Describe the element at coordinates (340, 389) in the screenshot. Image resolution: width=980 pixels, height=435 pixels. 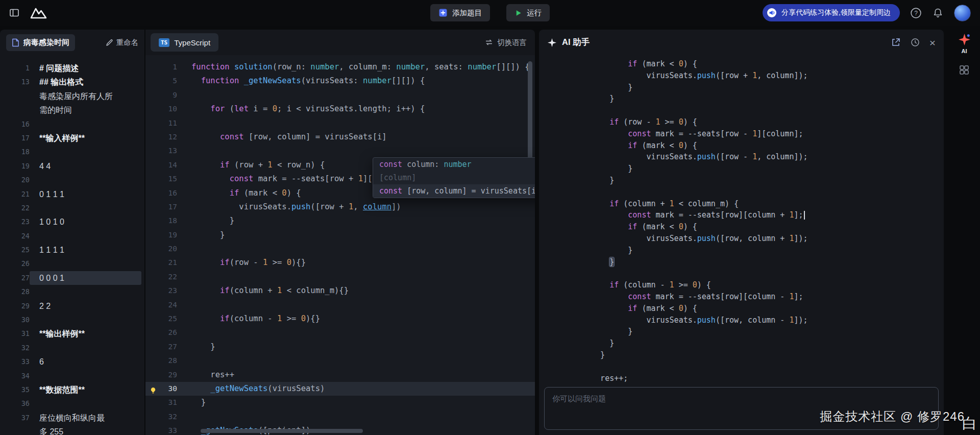
I see `code-line: 30 _getNewSeats(virusSeats)` at that location.